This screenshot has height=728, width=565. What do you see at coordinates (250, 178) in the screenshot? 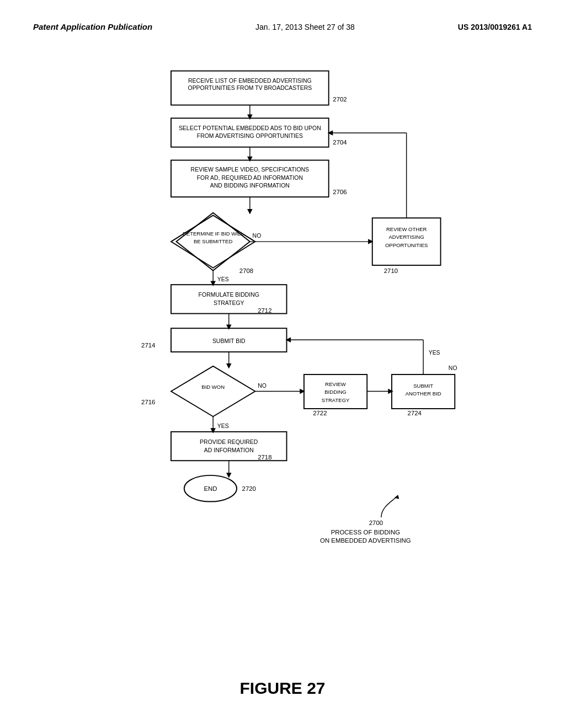
I see `svg-text:FOR AD, REQUIRED AD INFORMATIO: FOR AD, REQUIRED AD INFORMATION` at bounding box center [250, 178].